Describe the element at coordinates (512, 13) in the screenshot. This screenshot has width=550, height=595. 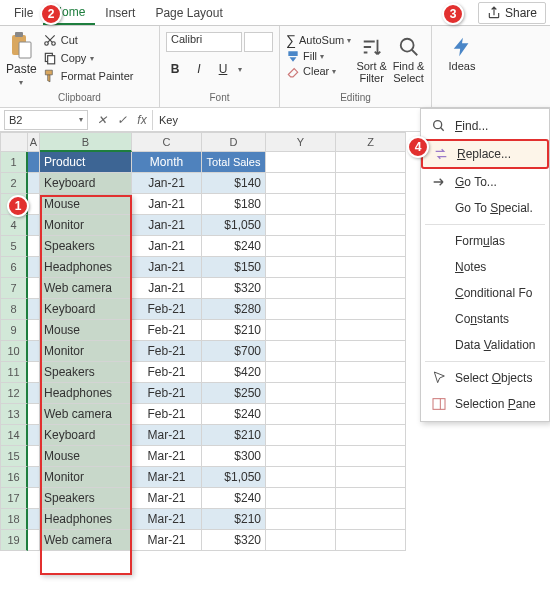
I see `share-button: Share` at that location.